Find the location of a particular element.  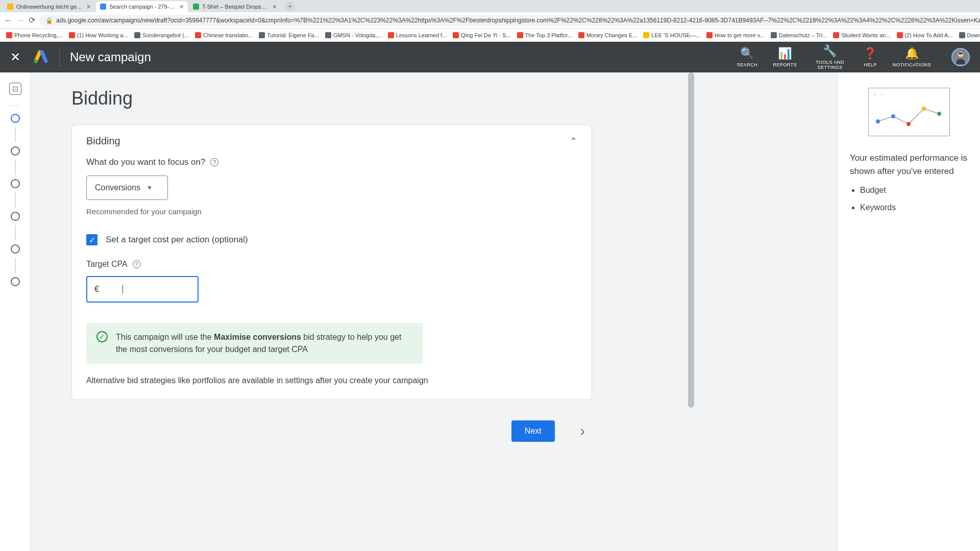

bookmark-item: The Top 3 Platfor... is located at coordinates (545, 35).